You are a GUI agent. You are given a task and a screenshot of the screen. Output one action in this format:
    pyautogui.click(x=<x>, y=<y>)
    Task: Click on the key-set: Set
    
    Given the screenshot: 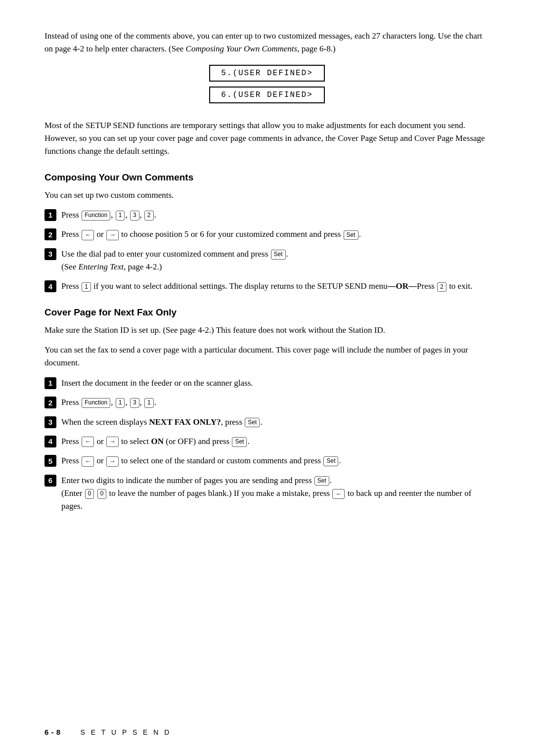 What is the action you would take?
    pyautogui.click(x=351, y=235)
    